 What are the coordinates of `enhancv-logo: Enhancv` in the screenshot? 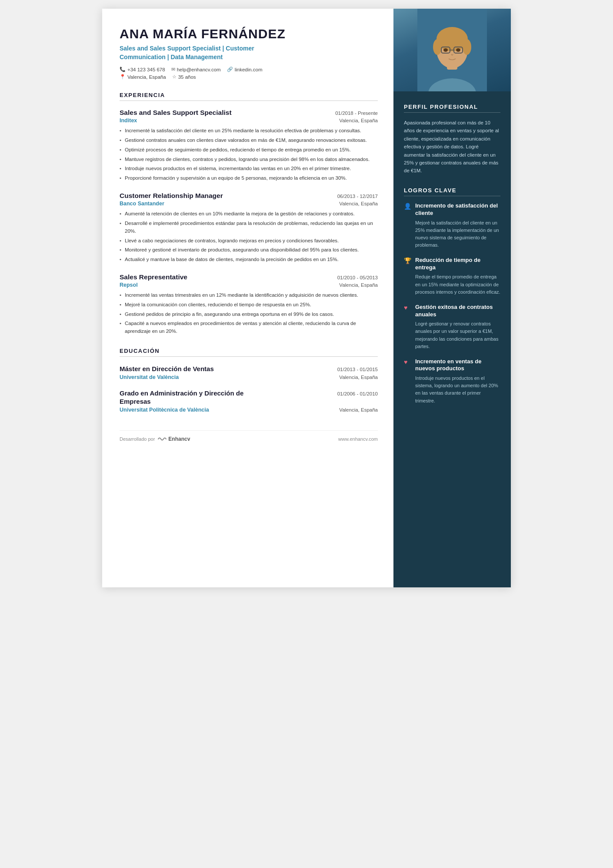 It's located at (174, 439).